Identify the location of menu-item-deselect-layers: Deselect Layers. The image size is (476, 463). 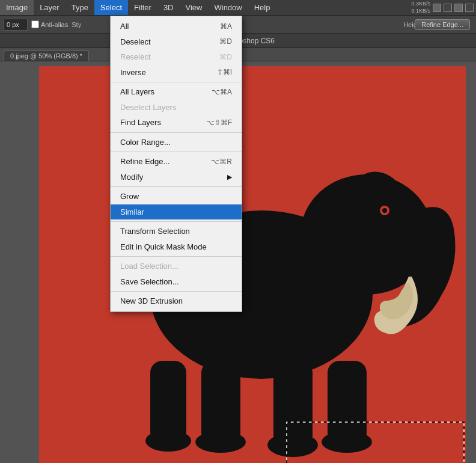
(176, 108).